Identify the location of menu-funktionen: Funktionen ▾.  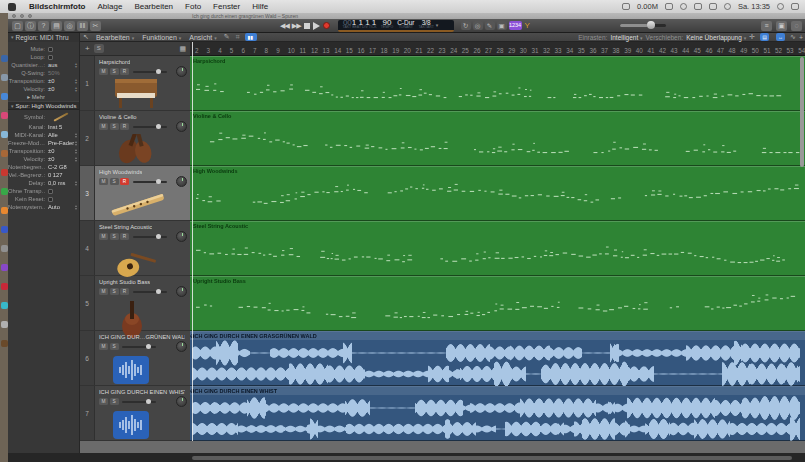
(162, 38).